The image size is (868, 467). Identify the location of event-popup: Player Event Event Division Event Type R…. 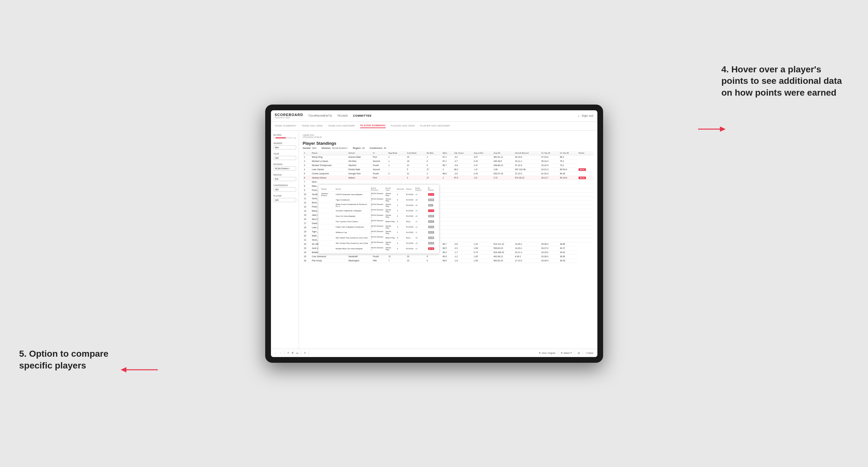
(379, 219).